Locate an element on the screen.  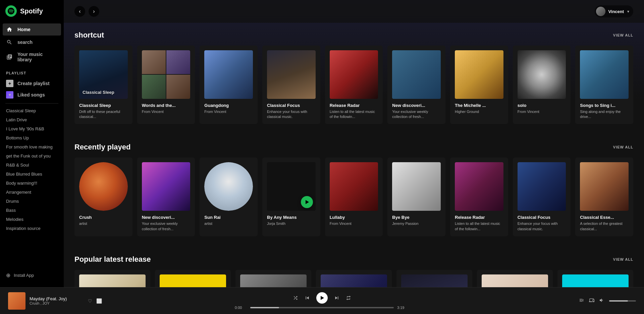
card-title: Songs to Sing i... is located at coordinates (604, 105).